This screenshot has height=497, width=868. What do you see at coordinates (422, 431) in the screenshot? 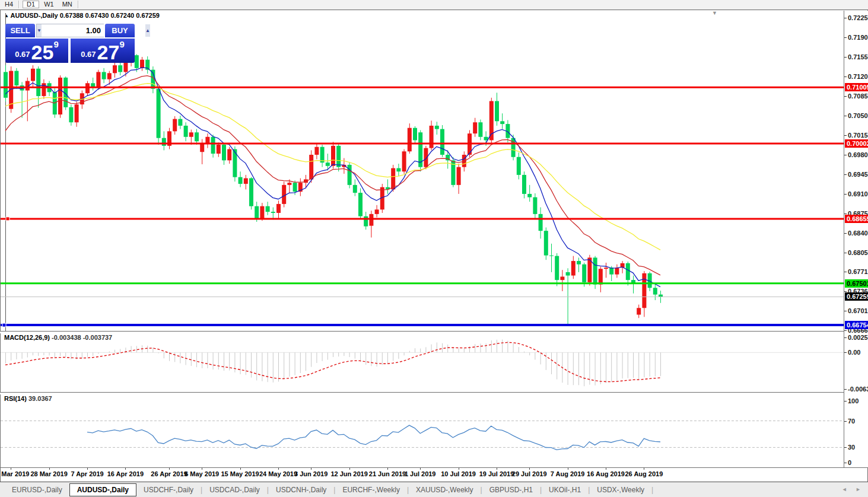
I see `rsi-pane: RSI(14) 39.0367` at bounding box center [422, 431].